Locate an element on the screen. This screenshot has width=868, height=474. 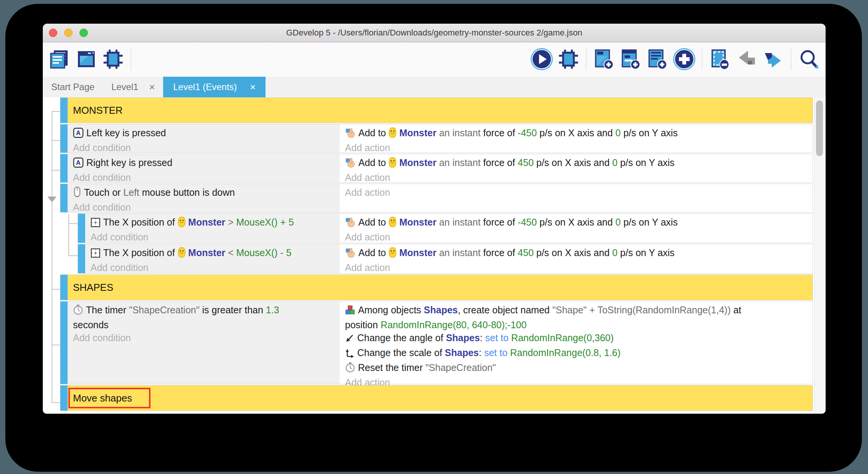
svg-text: A is located at coordinates (78, 163).